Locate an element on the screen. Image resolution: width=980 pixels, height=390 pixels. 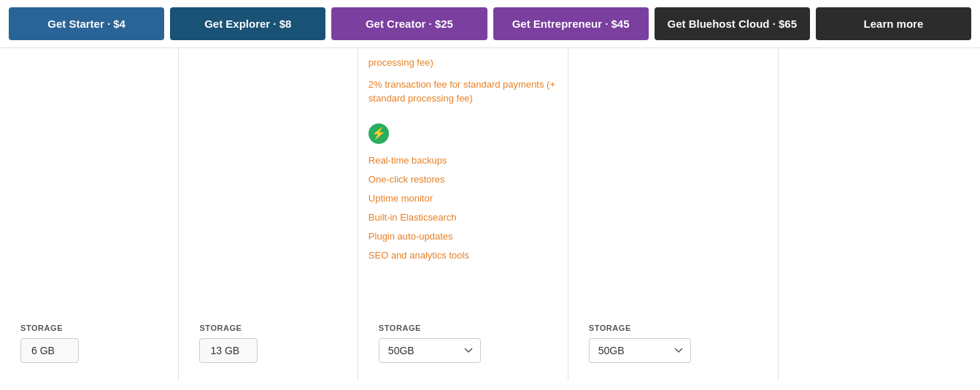
creator-fee1-text: processing fee) is located at coordinates (463, 63).